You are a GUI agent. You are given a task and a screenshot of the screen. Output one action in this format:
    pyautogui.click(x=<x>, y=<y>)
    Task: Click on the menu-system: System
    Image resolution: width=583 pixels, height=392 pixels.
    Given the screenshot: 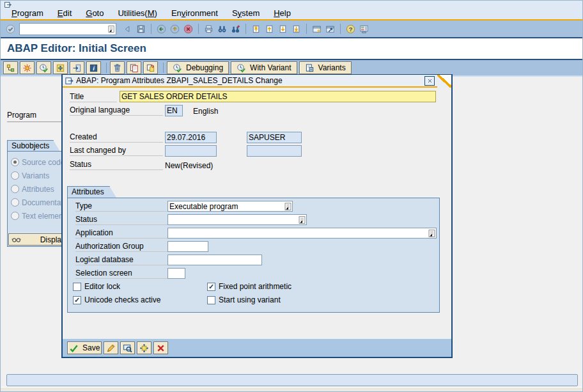 What is the action you would take?
    pyautogui.click(x=245, y=13)
    